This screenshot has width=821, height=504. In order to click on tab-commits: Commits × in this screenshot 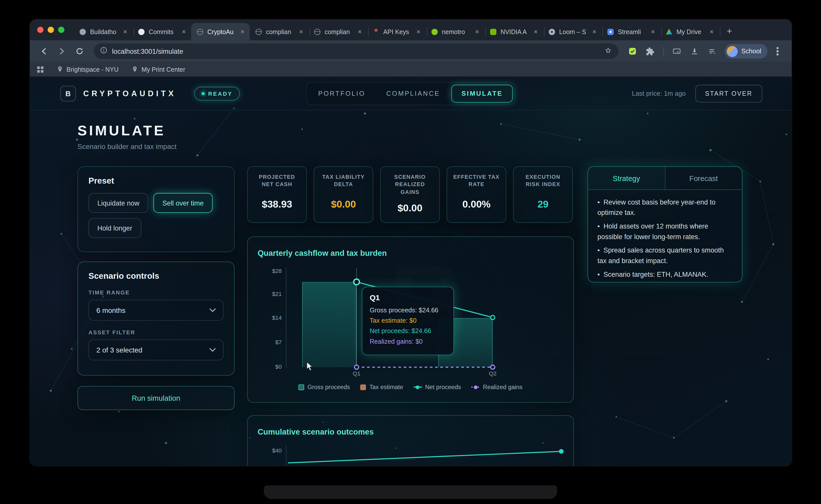, I will do `click(162, 31)`.